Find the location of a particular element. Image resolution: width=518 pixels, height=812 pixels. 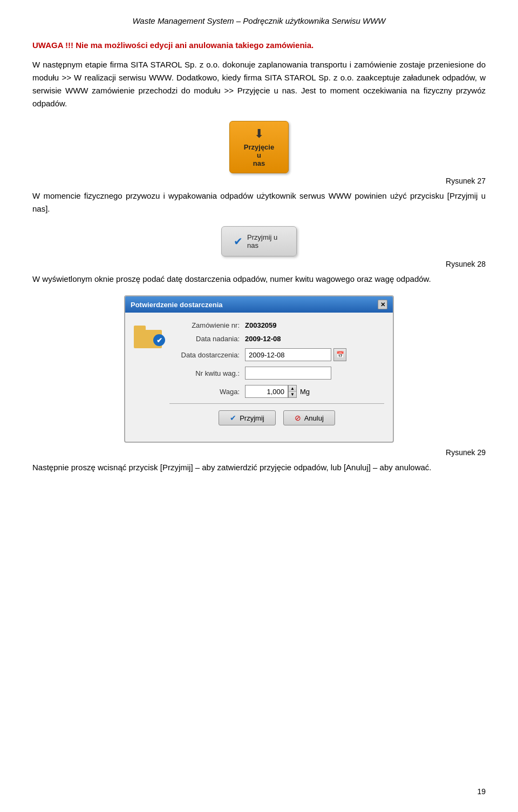

weight-up-button: ▲ is located at coordinates (292, 389).